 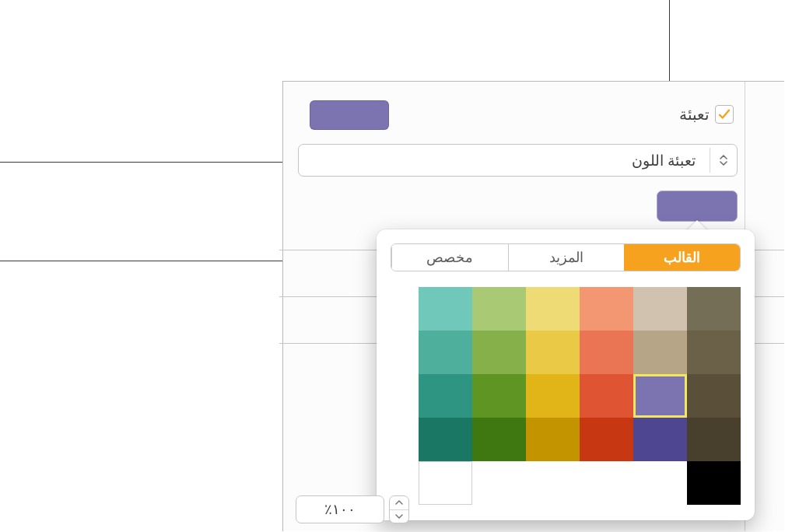 What do you see at coordinates (399, 502) in the screenshot?
I see `chevron-up-icon` at bounding box center [399, 502].